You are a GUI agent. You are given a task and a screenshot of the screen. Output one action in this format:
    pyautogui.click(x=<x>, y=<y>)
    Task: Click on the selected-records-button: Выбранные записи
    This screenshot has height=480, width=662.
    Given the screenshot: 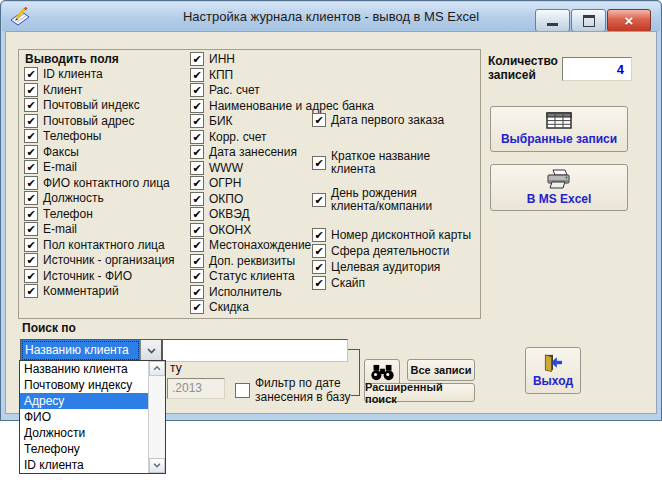 What is the action you would take?
    pyautogui.click(x=559, y=129)
    